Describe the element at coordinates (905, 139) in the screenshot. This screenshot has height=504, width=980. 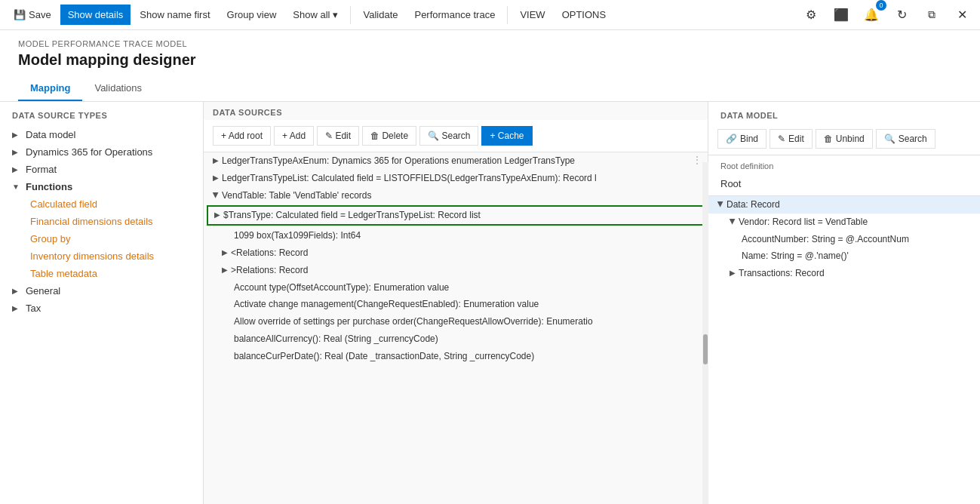
I see `dm-search-button: 🔍 Search` at that location.